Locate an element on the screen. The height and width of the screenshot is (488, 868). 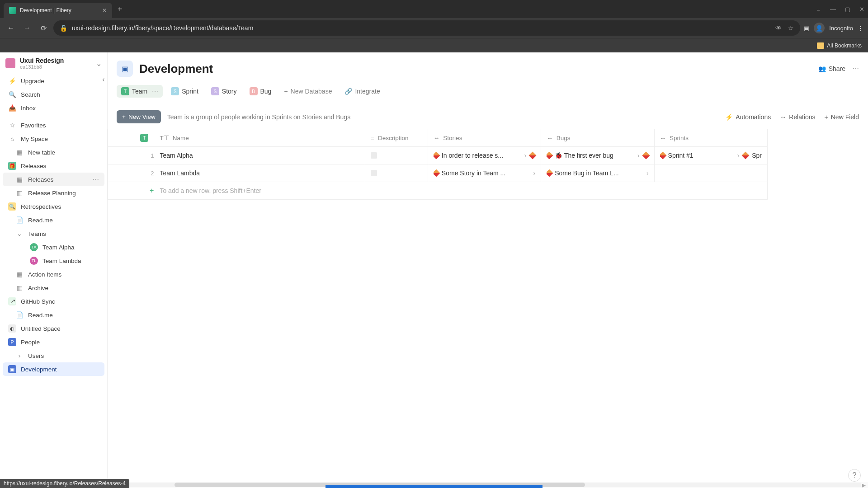
tab-sprint: SSprint is located at coordinates (184, 91).